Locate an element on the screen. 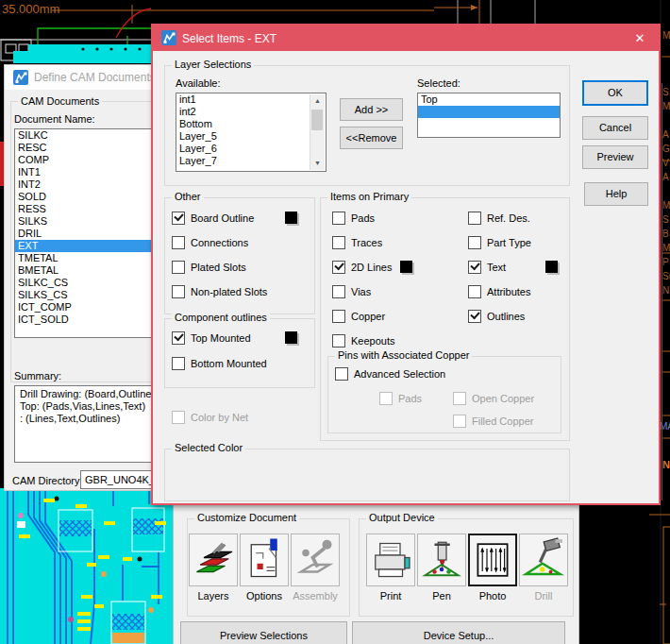 This screenshot has width=670, height=644. selected-list: Top is located at coordinates (489, 115).